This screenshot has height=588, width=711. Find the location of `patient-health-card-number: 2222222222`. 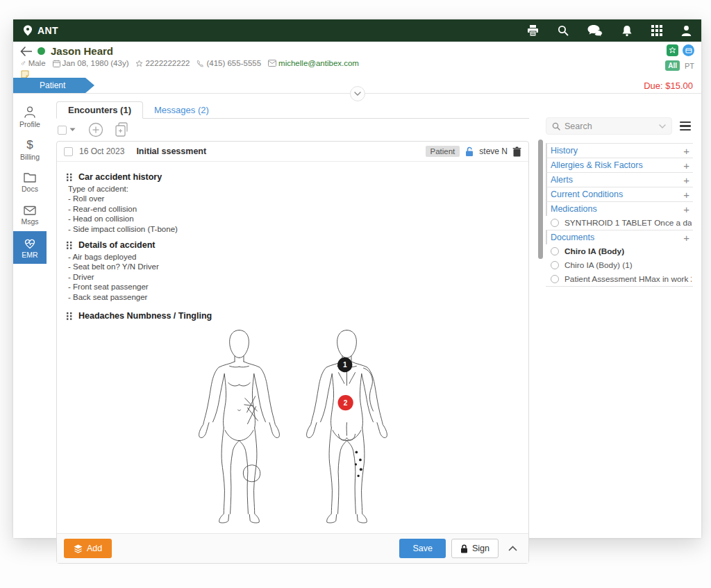

patient-health-card-number: 2222222222 is located at coordinates (167, 63).